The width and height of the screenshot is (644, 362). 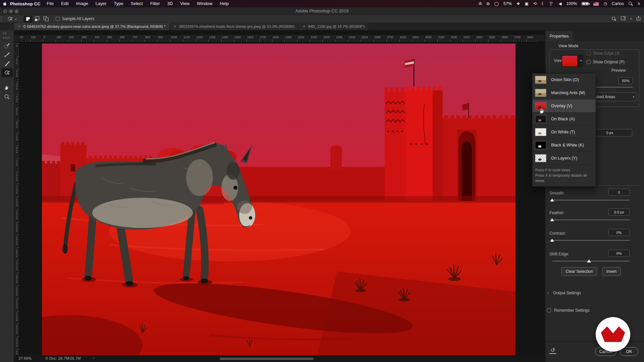 I want to click on smooth-slider, so click(x=591, y=200).